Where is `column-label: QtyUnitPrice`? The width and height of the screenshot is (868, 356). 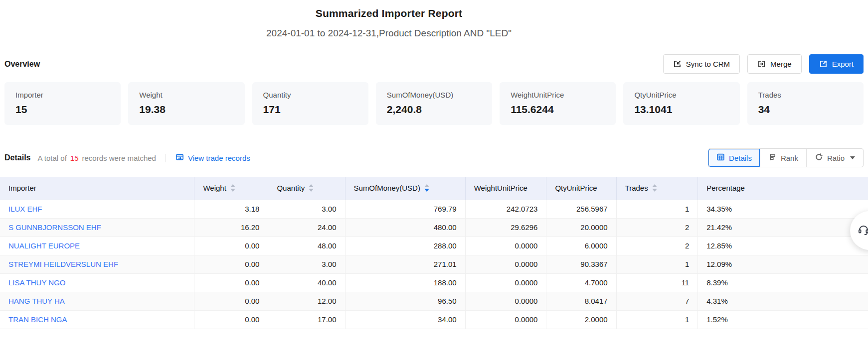
column-label: QtyUnitPrice is located at coordinates (576, 188).